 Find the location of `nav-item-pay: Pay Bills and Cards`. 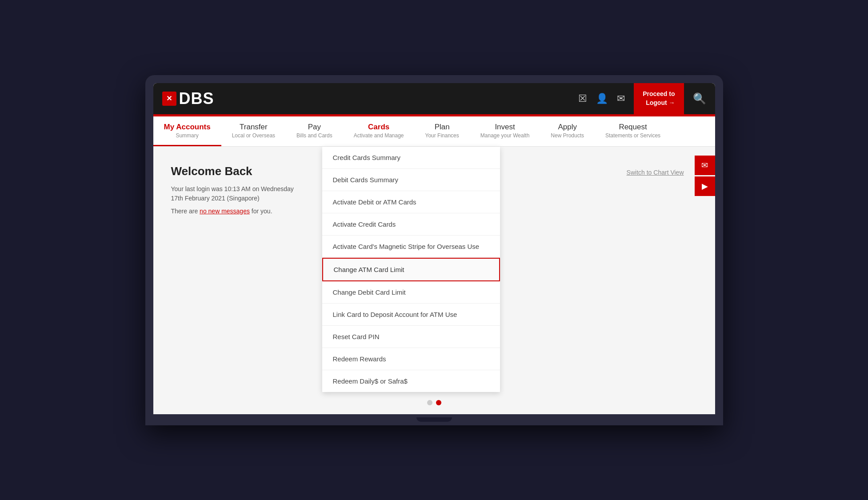

nav-item-pay: Pay Bills and Cards is located at coordinates (315, 132).